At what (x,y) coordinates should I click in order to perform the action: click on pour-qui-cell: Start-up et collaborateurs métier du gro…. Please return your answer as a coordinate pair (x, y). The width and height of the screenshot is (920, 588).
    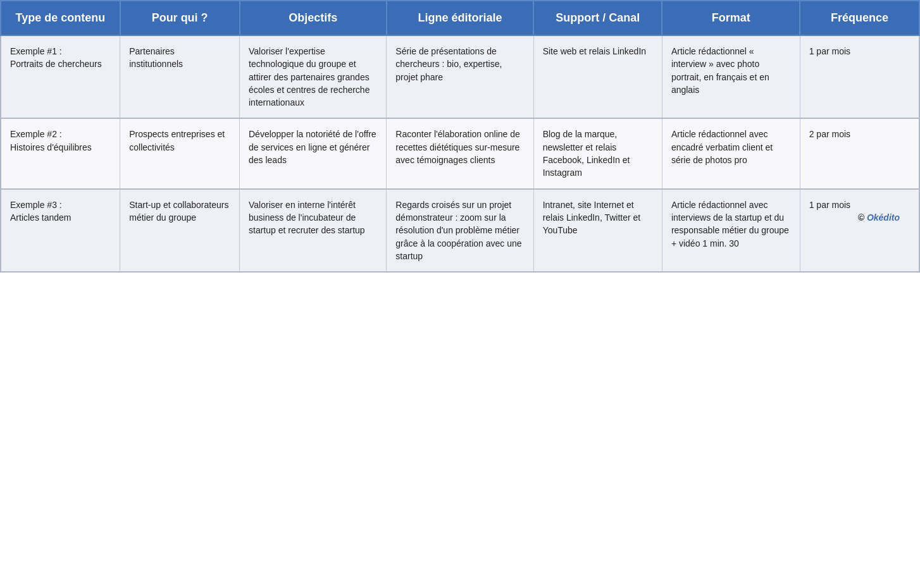
    Looking at the image, I should click on (180, 230).